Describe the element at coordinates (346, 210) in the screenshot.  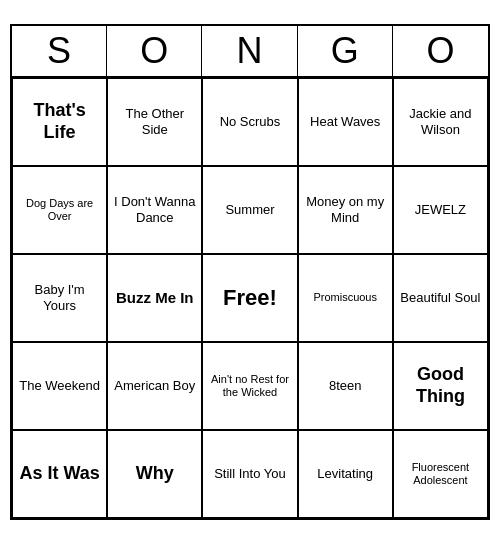
I see `bingo-cell-8: Money on my Mind` at that location.